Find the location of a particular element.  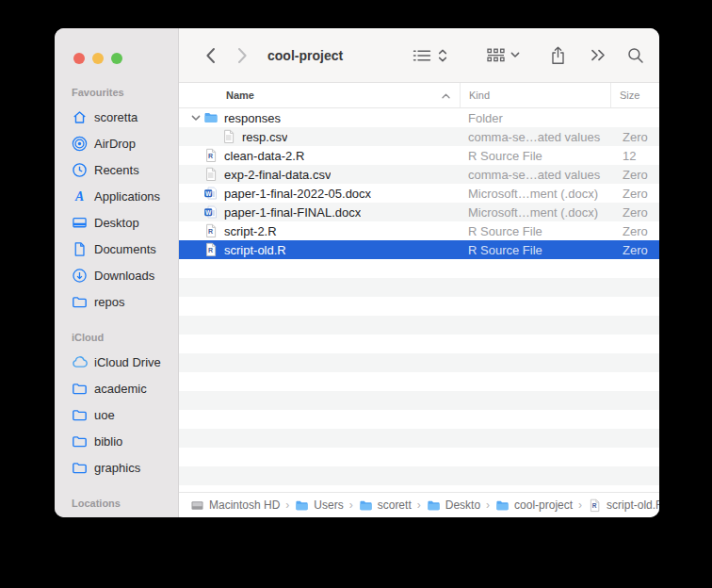

view-sort-toggle is located at coordinates (443, 56).